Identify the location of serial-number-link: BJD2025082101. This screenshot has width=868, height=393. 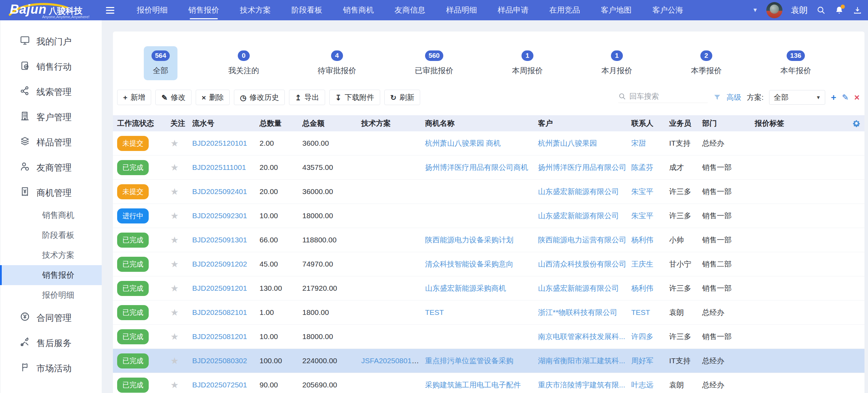
(220, 312).